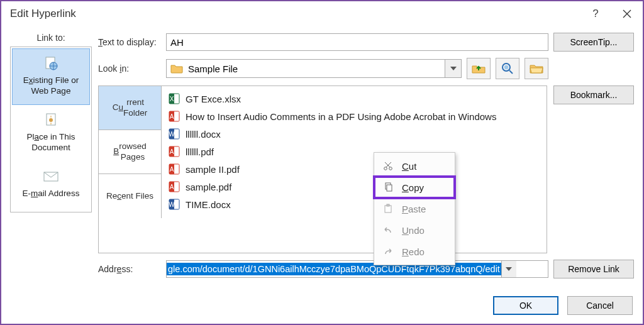 The image size is (644, 325). What do you see at coordinates (130, 42) in the screenshot?
I see `text-to-display-label: Text to display:` at bounding box center [130, 42].